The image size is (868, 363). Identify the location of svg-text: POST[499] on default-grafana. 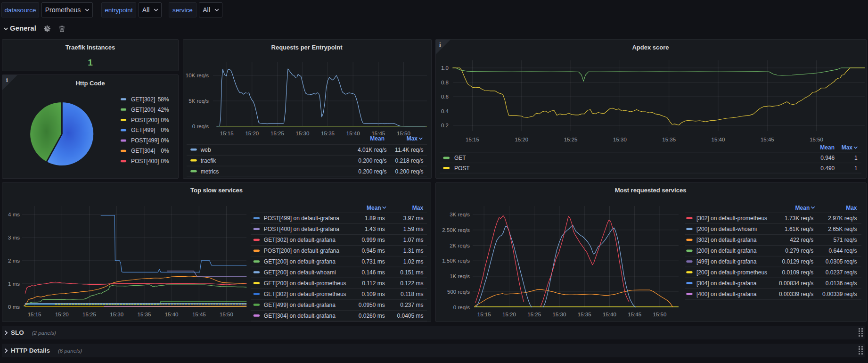
(302, 218).